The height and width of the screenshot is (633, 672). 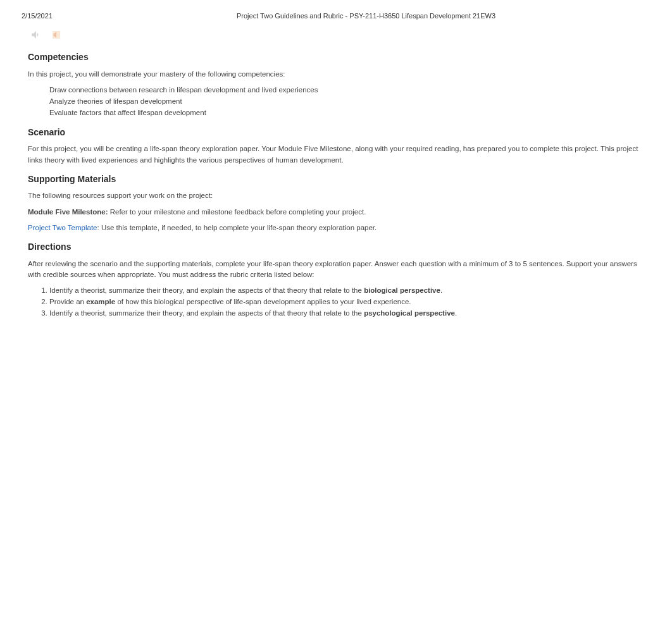 What do you see at coordinates (350, 90) in the screenshot?
I see `list-item: Draw connections between research in lif…` at bounding box center [350, 90].